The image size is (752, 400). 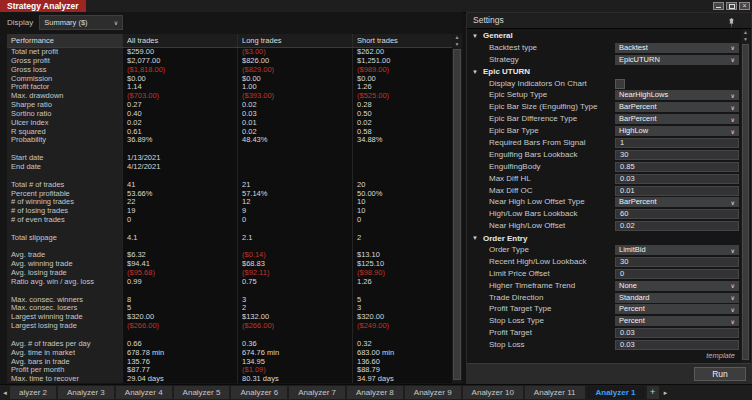 I want to click on required-bars-from-signal-input: 1, so click(x=677, y=143).